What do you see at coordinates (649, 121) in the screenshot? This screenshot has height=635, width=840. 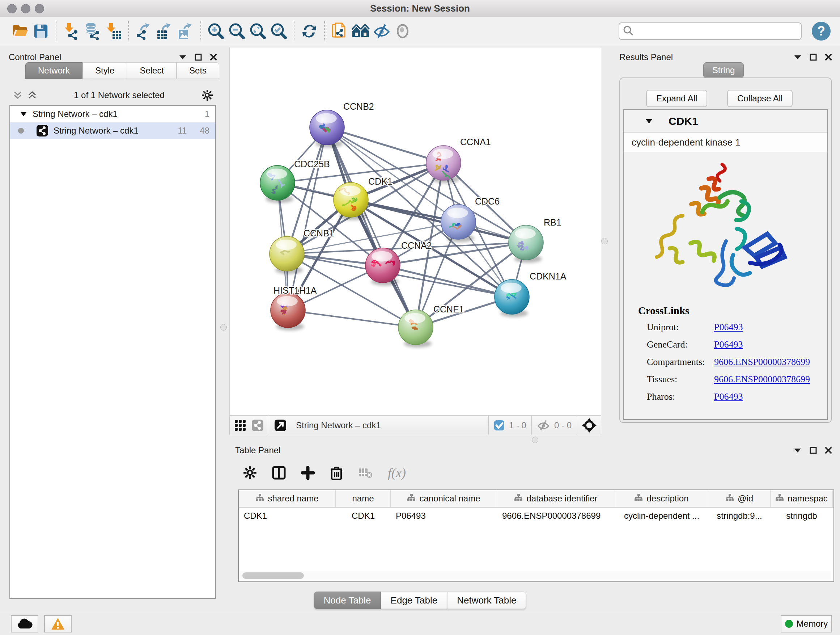 I see `gene-expander-icon` at bounding box center [649, 121].